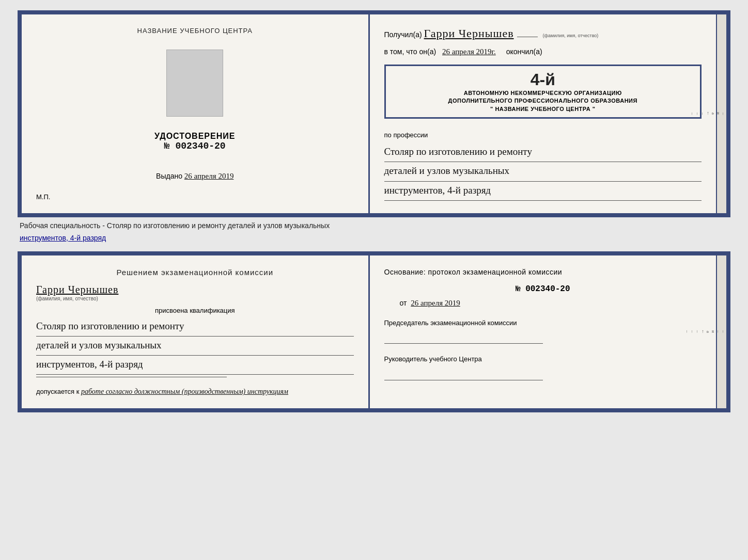  Describe the element at coordinates (410, 52) in the screenshot. I see `vtom-label: в том, что он(а)` at that location.